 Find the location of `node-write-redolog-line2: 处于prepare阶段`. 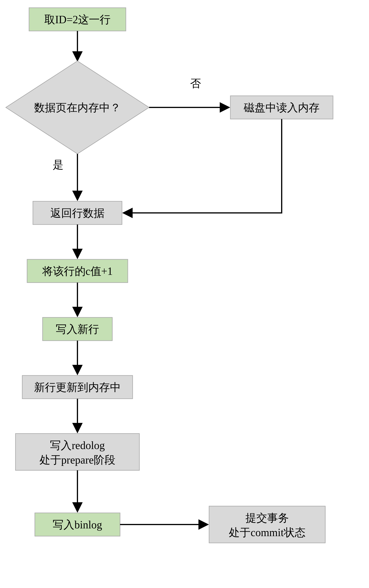

node-write-redolog-line2: 处于prepare阶段 is located at coordinates (78, 460).